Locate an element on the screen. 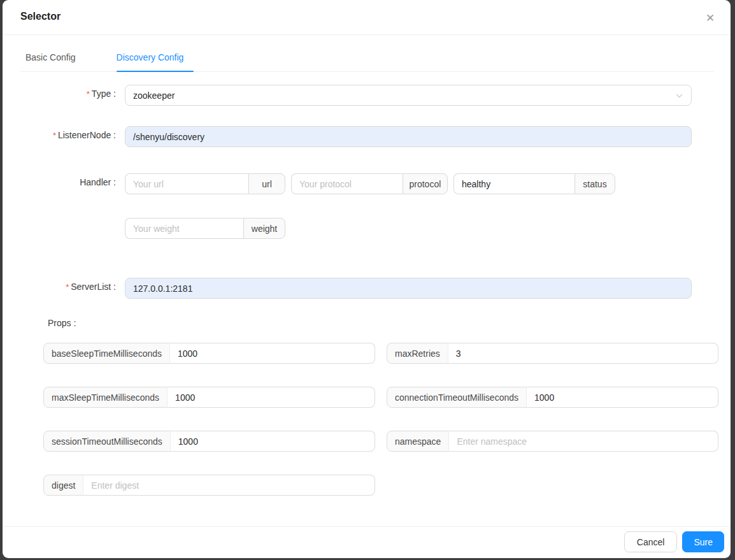  prop-session-timeout-input is located at coordinates (273, 441).